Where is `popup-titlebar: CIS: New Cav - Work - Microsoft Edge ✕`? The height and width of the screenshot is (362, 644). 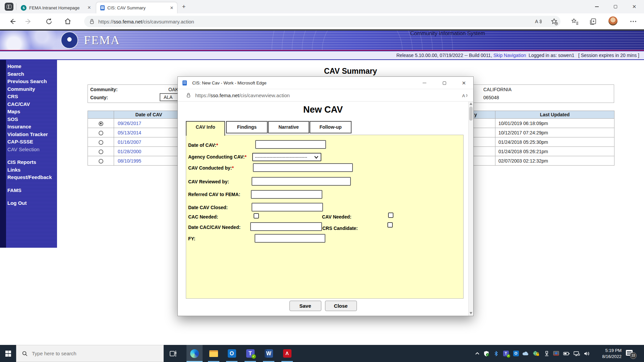 popup-titlebar: CIS: New Cav - Work - Microsoft Edge ✕ is located at coordinates (325, 83).